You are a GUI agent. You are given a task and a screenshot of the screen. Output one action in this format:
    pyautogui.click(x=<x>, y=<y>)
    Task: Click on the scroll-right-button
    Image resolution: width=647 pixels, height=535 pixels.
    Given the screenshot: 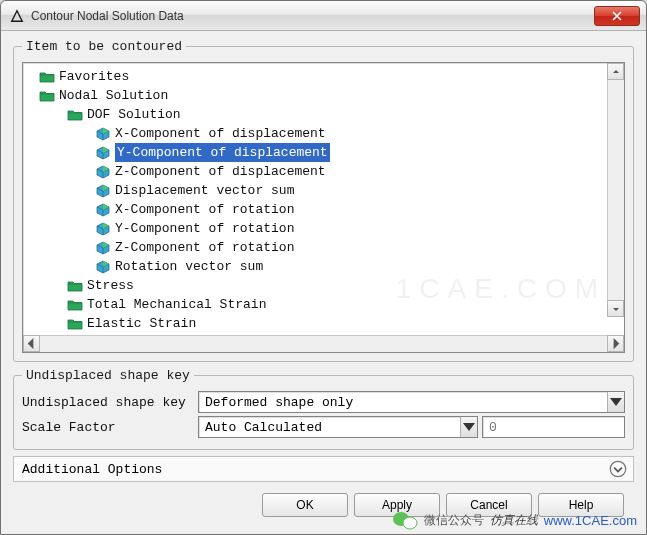 What is the action you would take?
    pyautogui.click(x=616, y=344)
    